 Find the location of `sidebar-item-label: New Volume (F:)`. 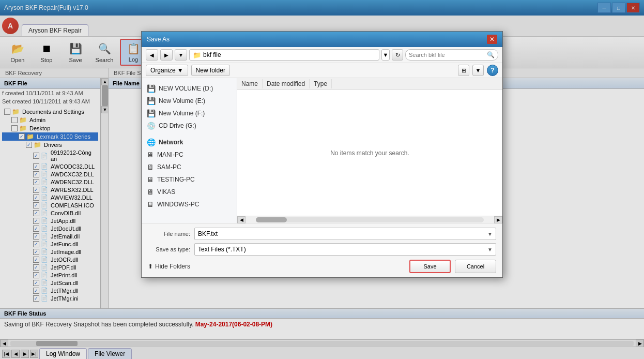

sidebar-item-label: New Volume (F:) is located at coordinates (182, 113).